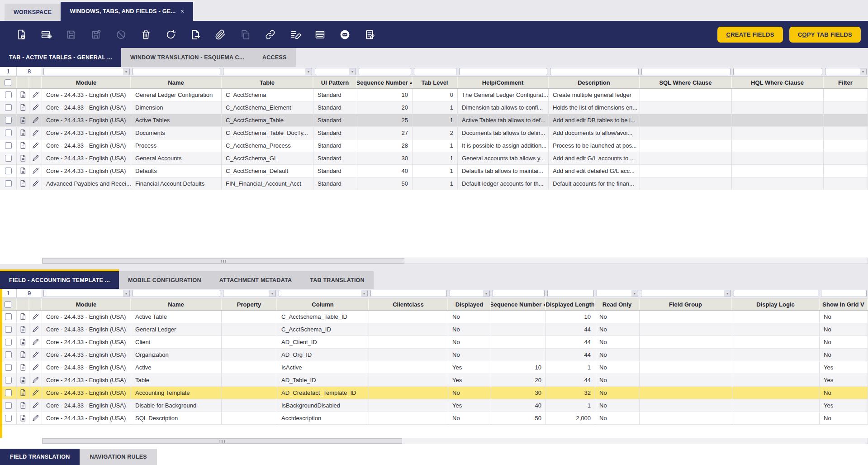 This screenshot has height=465, width=868. I want to click on tab-field-accounting-template: FIELD - ACCOUNTING TEMPLATE ..., so click(60, 279).